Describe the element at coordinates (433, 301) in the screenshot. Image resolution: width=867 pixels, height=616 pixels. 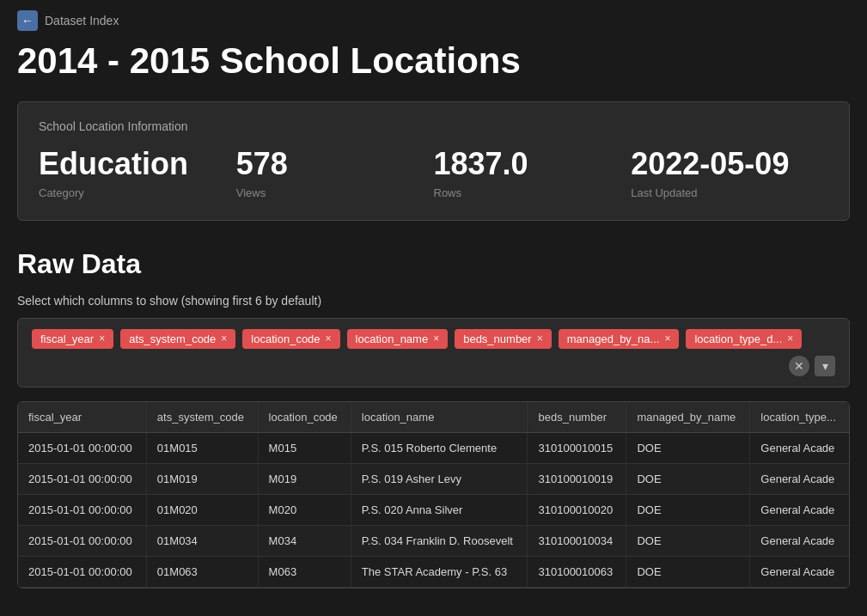
I see `column-selector-label: Select which columns to show (showing fi…` at that location.